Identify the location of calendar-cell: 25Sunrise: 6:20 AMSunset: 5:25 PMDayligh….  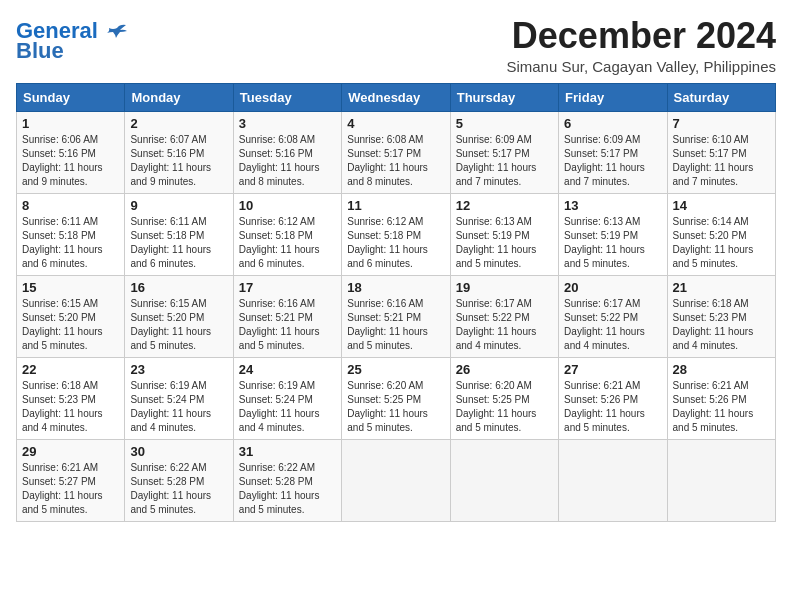
(396, 398).